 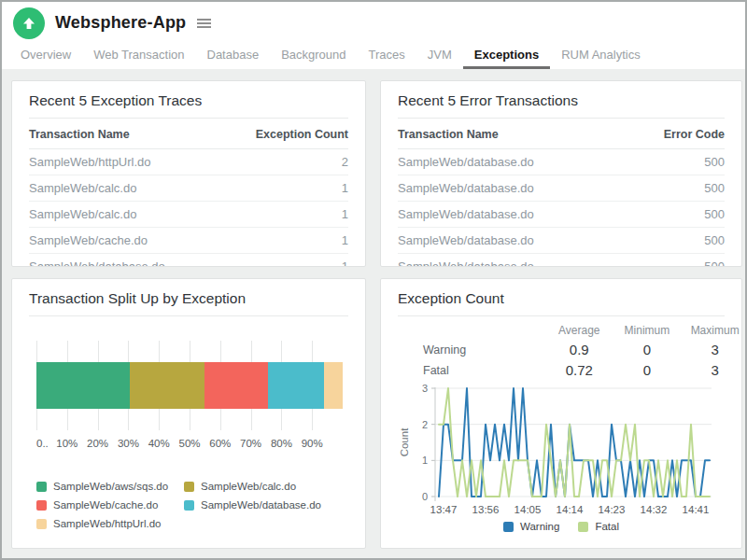 I want to click on legend-item-fatal: Fatal, so click(x=599, y=526).